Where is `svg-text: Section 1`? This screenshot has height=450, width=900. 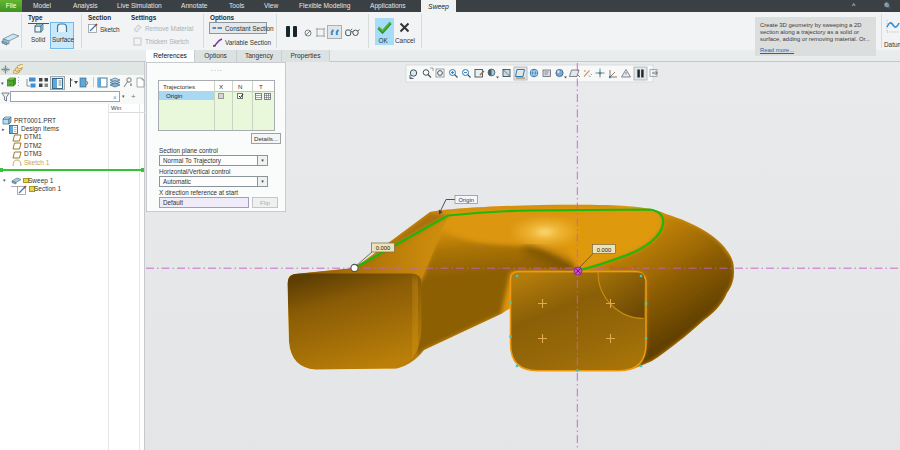
svg-text: Section 1 is located at coordinates (624, 268).